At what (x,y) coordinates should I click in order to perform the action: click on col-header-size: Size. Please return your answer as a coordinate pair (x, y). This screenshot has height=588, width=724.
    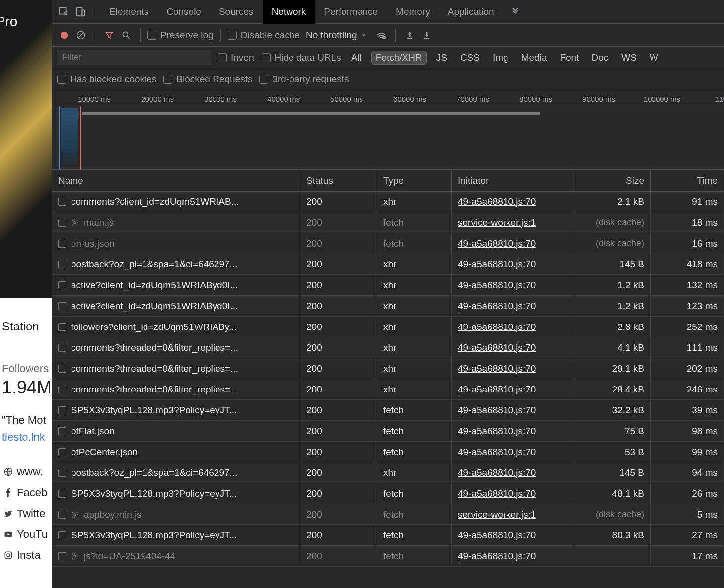
    Looking at the image, I should click on (613, 181).